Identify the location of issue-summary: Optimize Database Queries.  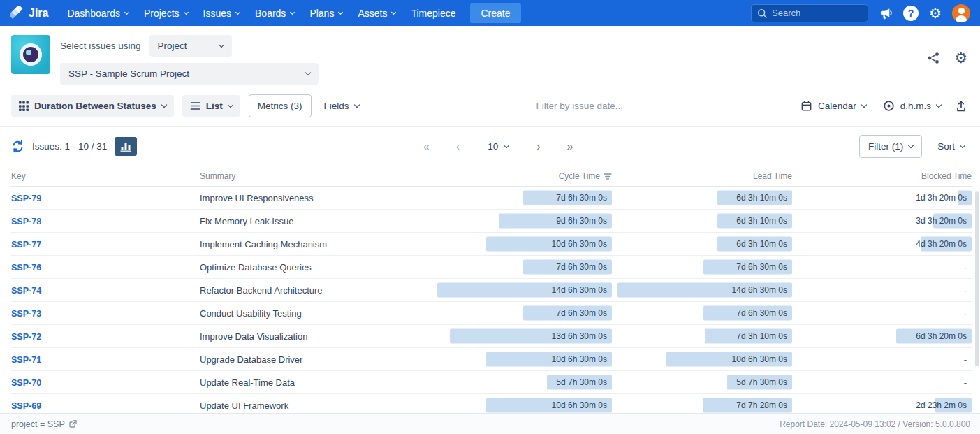
(317, 267).